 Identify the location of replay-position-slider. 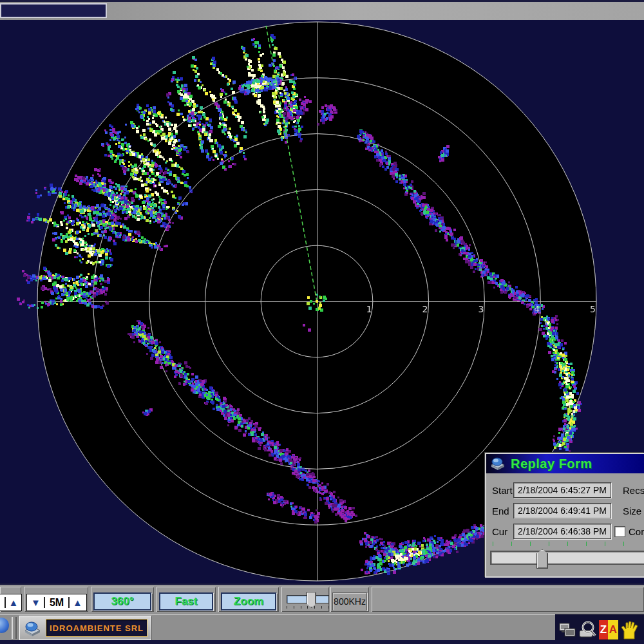
(567, 558).